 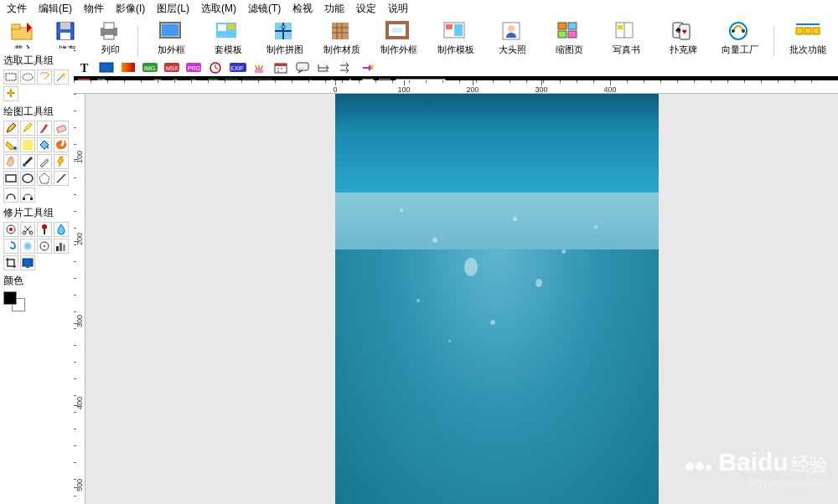 What do you see at coordinates (28, 263) in the screenshot?
I see `tool-screen2` at bounding box center [28, 263].